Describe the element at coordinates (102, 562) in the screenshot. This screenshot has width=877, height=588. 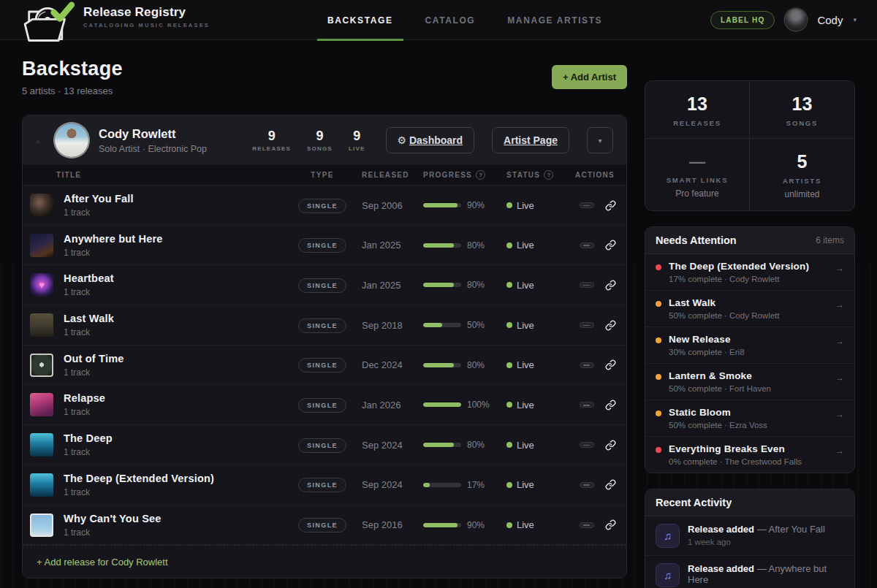
I see `add-release-link: + Add release for Cody Rowlett` at that location.